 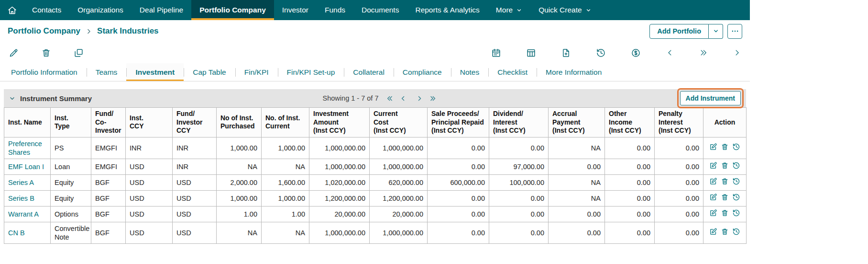 What do you see at coordinates (725, 123) in the screenshot?
I see `column-header-action: Action` at bounding box center [725, 123].